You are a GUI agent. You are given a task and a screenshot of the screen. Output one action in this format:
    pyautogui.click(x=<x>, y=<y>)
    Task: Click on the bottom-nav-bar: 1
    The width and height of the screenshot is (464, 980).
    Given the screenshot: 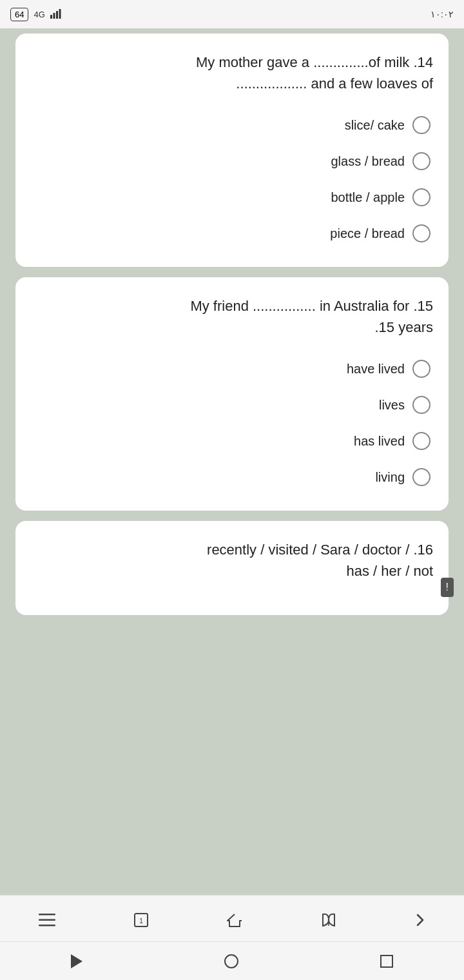 What is the action you would take?
    pyautogui.click(x=232, y=918)
    